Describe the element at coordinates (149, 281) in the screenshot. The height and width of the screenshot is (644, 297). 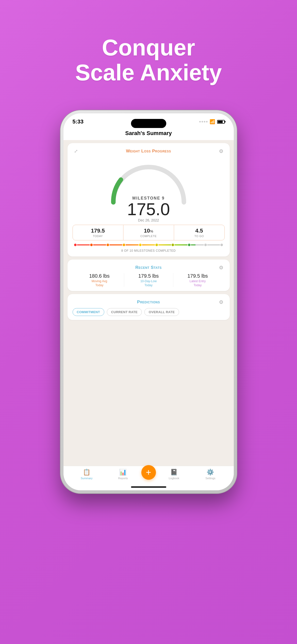
I see `10day-low-label1: 10-Day-Low` at that location.